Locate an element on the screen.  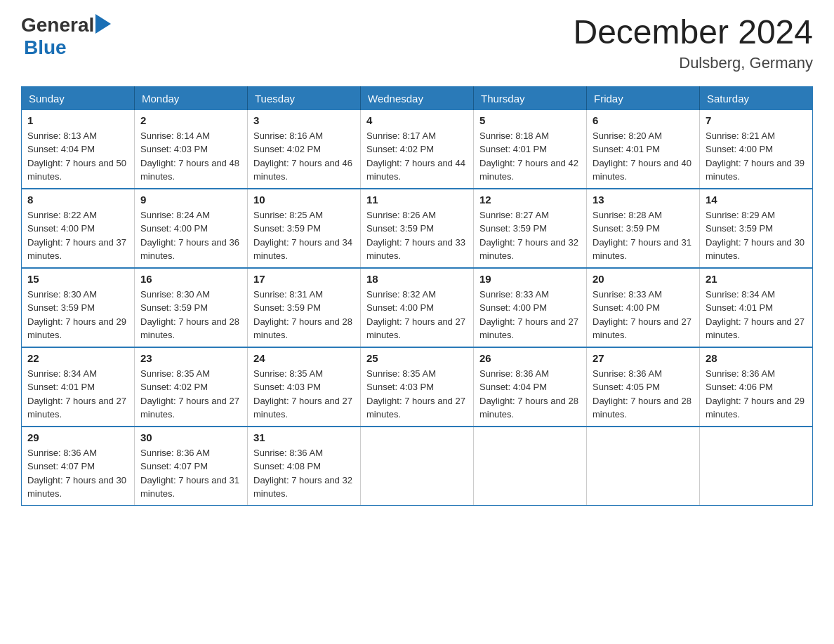
day-number: 7 is located at coordinates (756, 121).